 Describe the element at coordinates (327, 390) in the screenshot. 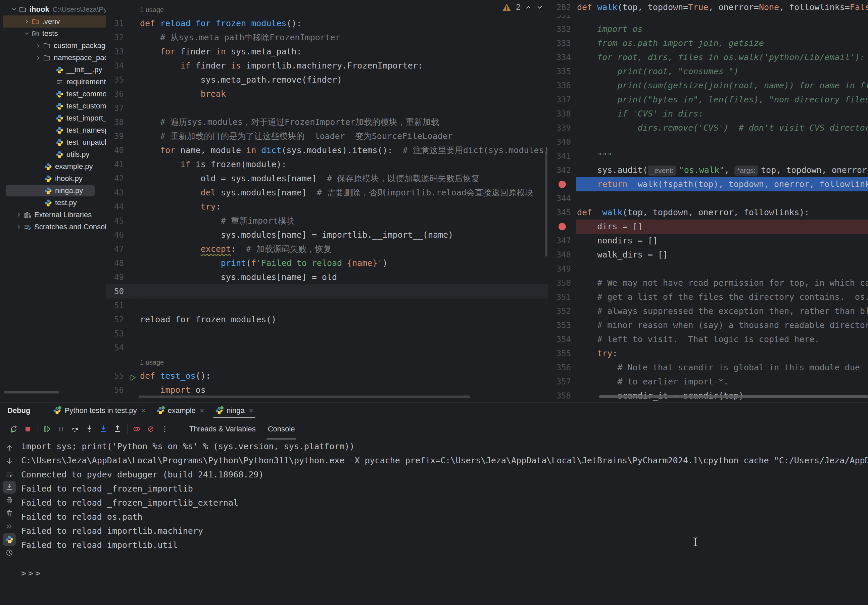

I see `code-line-56: 56 import os` at that location.